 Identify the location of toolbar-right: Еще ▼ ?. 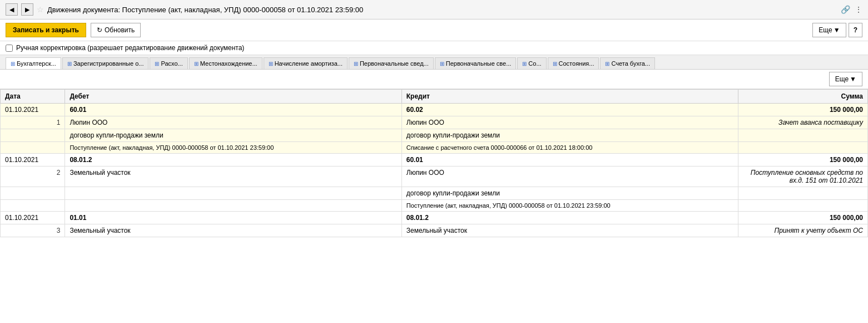
(837, 30).